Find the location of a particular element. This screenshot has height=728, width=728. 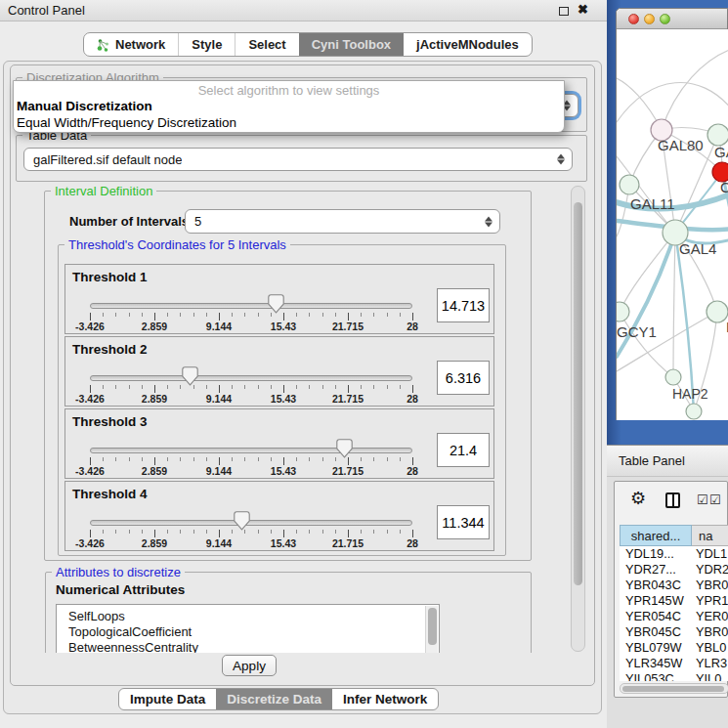

close-traffic-light is located at coordinates (633, 20).